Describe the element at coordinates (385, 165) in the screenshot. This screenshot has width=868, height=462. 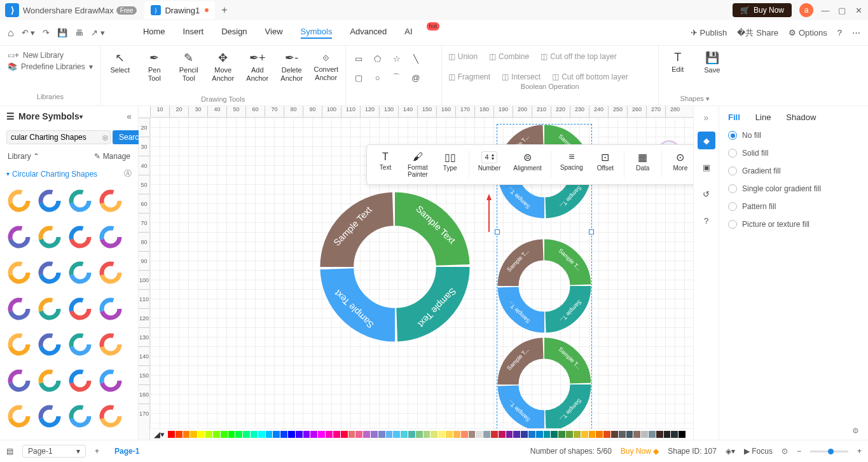
I see `ctx-text: TText` at that location.